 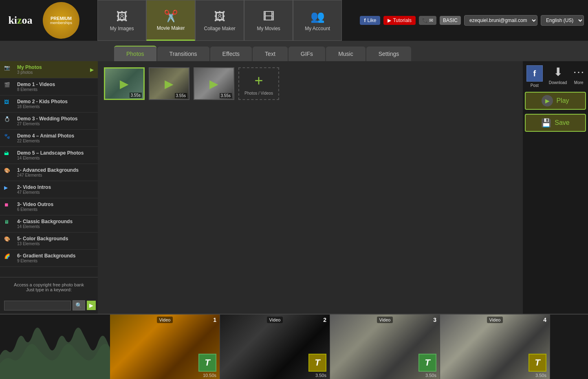 What do you see at coordinates (49, 207) in the screenshot?
I see `sidebar-item-bg3: ⏹ 3- Video Outros 6 Elements` at bounding box center [49, 207].